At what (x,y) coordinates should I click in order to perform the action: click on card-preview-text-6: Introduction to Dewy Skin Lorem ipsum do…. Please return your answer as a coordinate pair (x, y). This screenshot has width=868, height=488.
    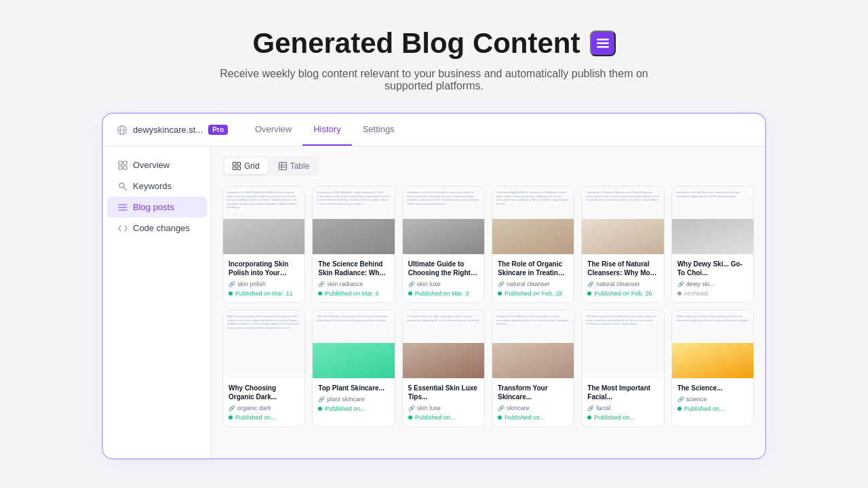
    Looking at the image, I should click on (713, 194).